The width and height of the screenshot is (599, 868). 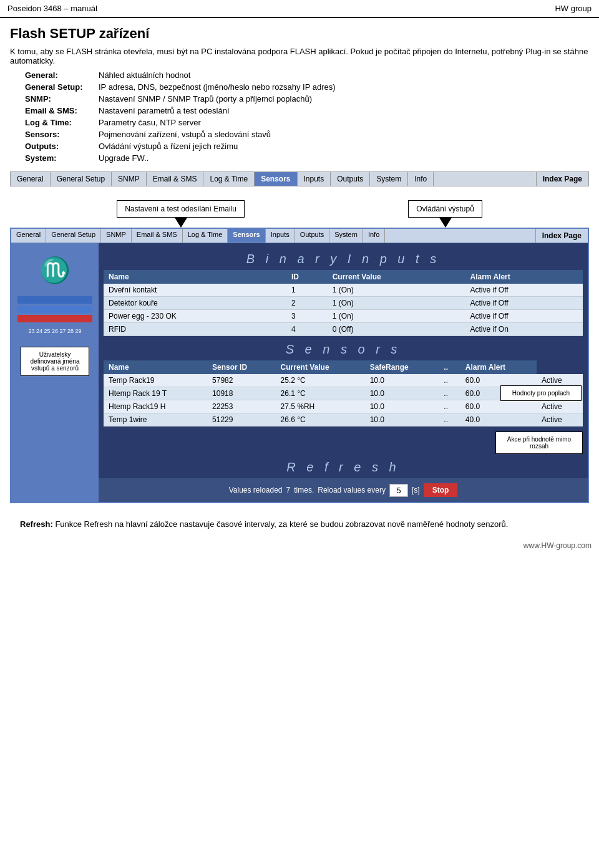 What do you see at coordinates (300, 546) in the screenshot?
I see `footer: www.HW-group.com` at bounding box center [300, 546].